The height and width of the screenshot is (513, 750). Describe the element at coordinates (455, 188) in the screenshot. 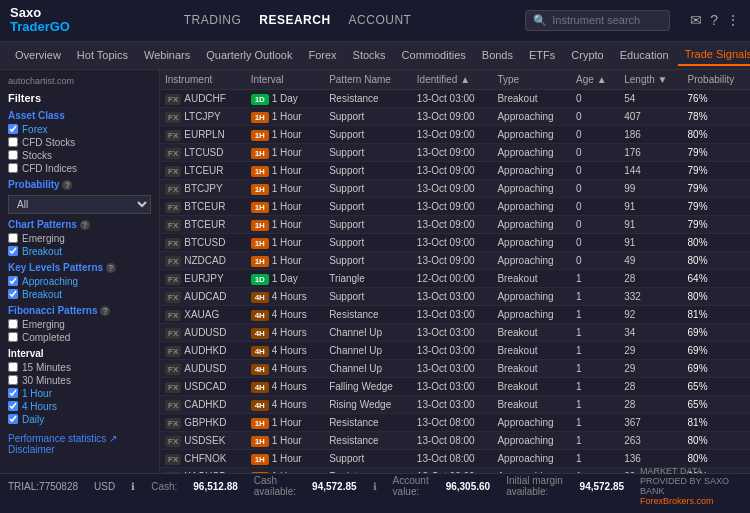

I see `table-row: FXBTCJPY 1H 1 Hour Support 13-Oct 09:00 …` at that location.